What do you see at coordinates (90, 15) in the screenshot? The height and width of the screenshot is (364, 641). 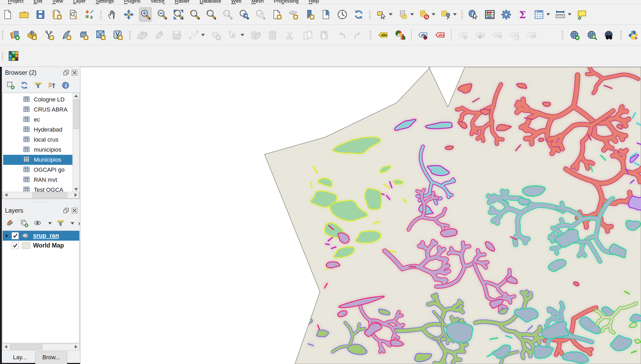 I see `style-manager-button: a` at bounding box center [90, 15].